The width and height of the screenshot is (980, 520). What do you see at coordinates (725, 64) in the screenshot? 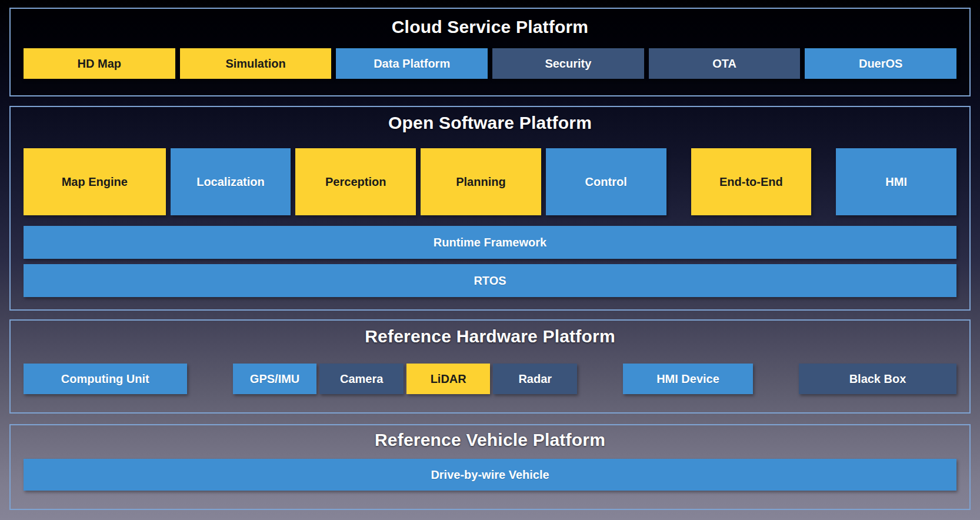
I see `box-ota: OTA` at bounding box center [725, 64].